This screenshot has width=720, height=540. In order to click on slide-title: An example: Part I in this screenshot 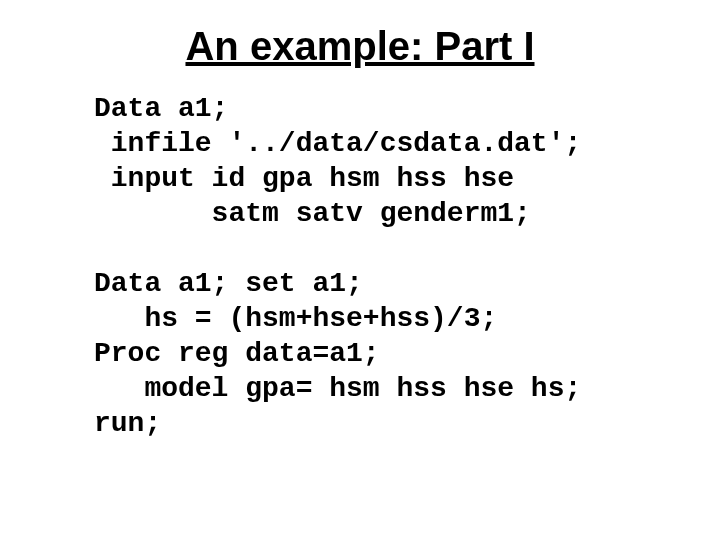, I will do `click(360, 46)`.